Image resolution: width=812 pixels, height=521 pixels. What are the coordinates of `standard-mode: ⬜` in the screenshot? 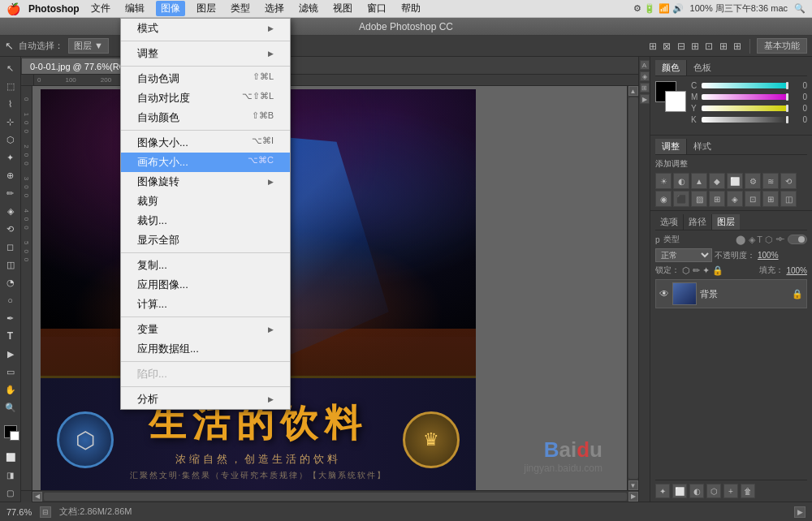 It's located at (11, 458).